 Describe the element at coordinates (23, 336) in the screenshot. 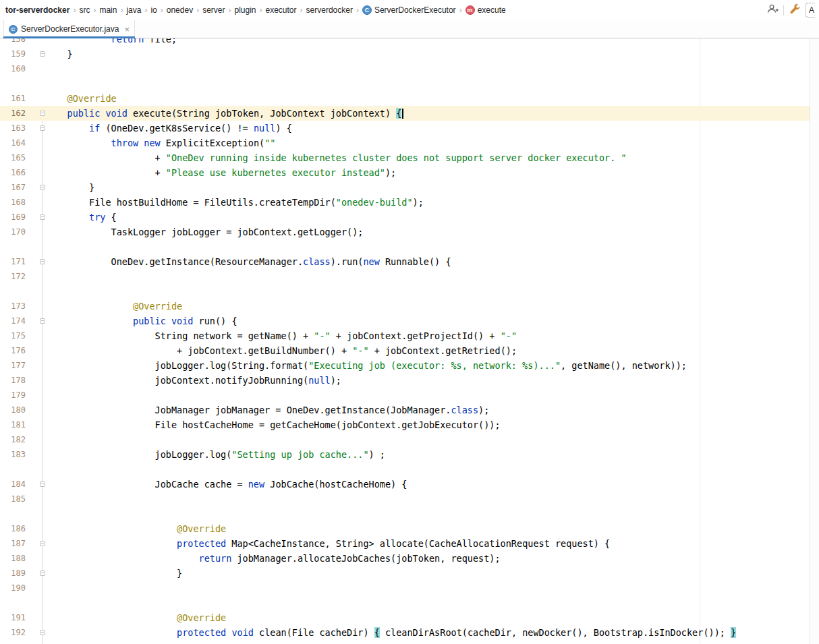

I see `gutter: 175` at that location.